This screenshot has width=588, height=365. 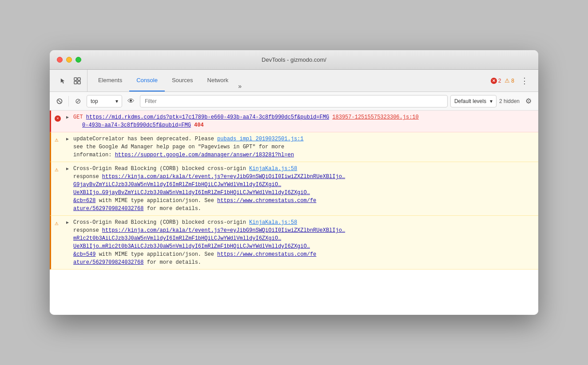 What do you see at coordinates (88, 177) in the screenshot?
I see `warning-text-2b: response` at bounding box center [88, 177].